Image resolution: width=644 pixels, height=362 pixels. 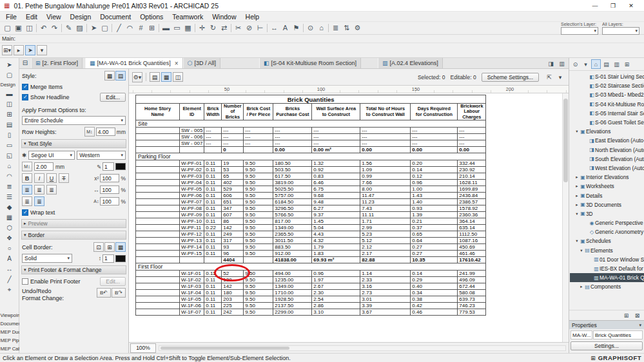 I want to click on apply-format-dropdown: Entire Schedule, so click(x=73, y=120).